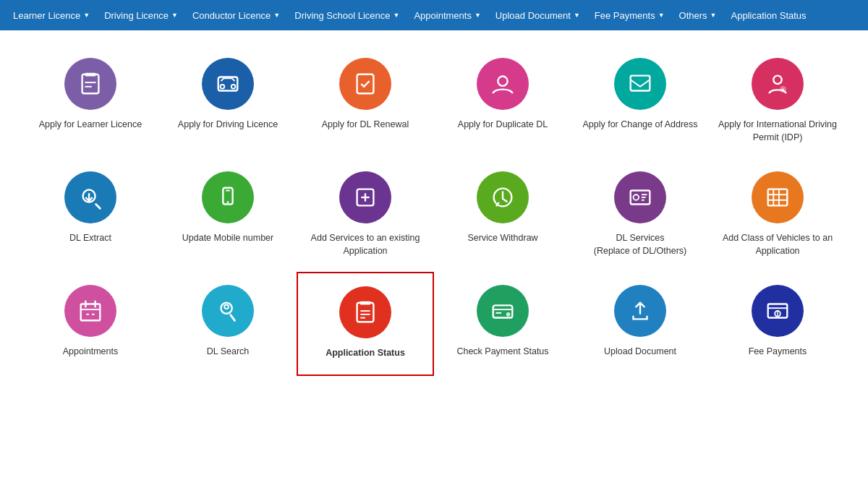 The width and height of the screenshot is (868, 488). What do you see at coordinates (90, 324) in the screenshot?
I see `grid-item-appointments: Appointments` at bounding box center [90, 324].